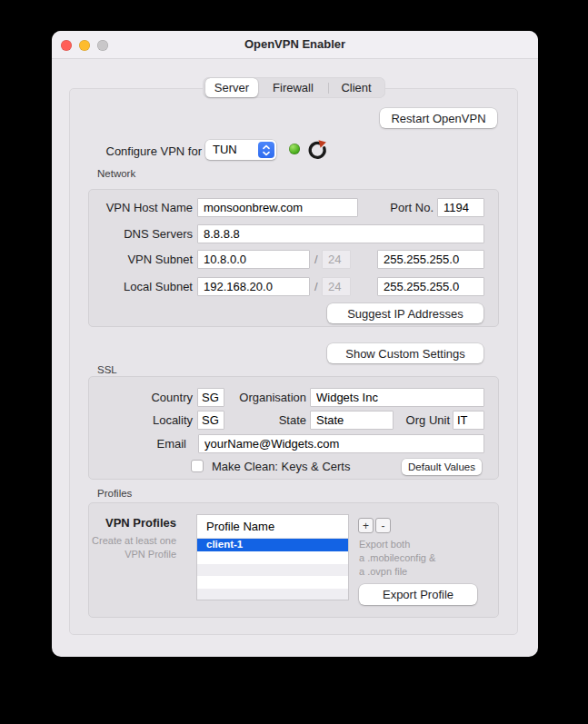 The height and width of the screenshot is (724, 588). What do you see at coordinates (418, 594) in the screenshot?
I see `export-profile-button: Export Profile` at bounding box center [418, 594].